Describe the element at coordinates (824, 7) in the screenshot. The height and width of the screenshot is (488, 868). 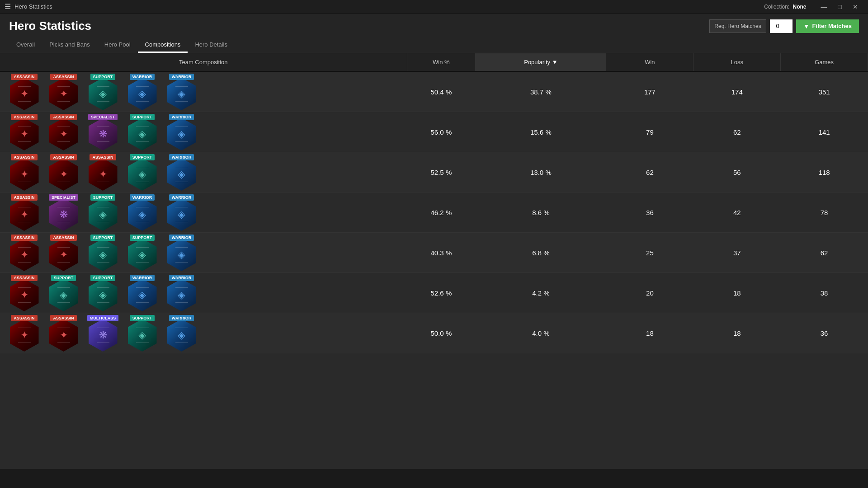
I see `minimize-button: —` at that location.